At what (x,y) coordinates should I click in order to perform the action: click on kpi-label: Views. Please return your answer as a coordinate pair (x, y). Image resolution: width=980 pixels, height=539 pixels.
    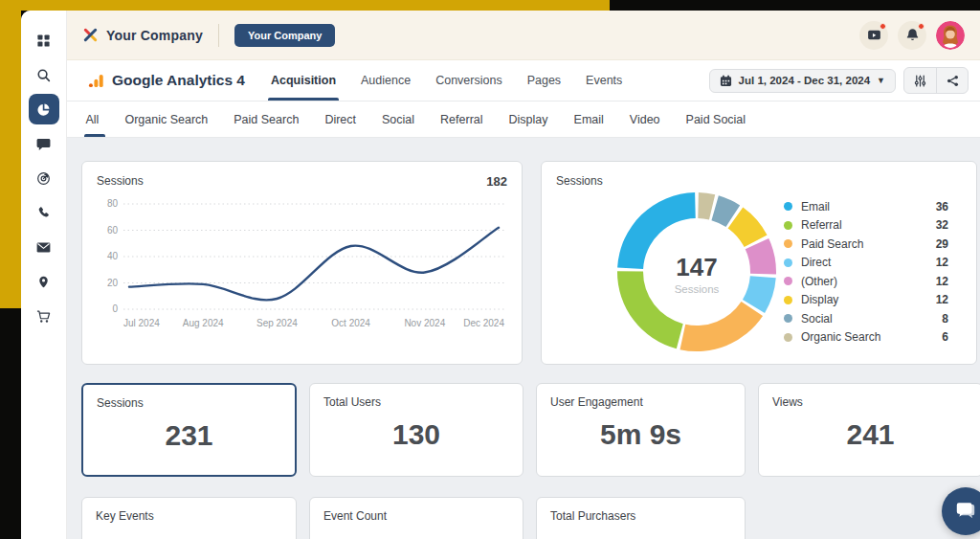
    Looking at the image, I should click on (871, 402).